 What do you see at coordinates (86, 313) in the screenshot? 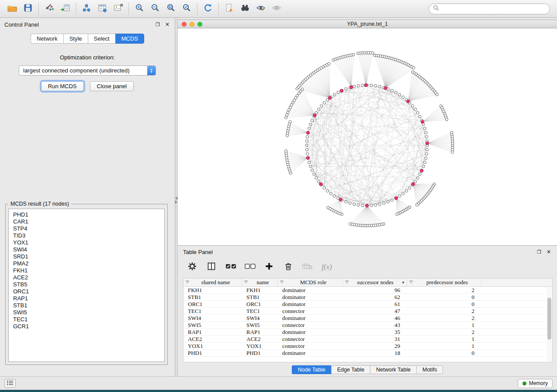
I see `mcds-result-item: SWI5` at bounding box center [86, 313].